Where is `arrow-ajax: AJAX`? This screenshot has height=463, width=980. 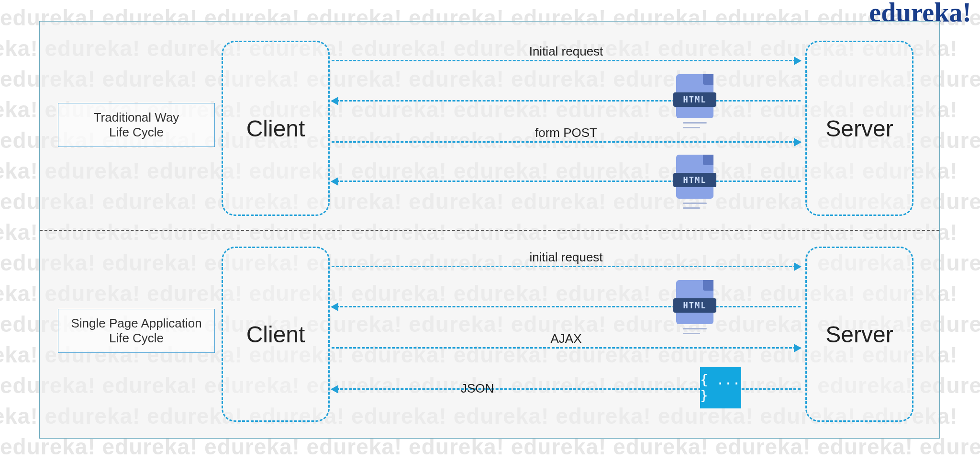 arrow-ajax: AJAX is located at coordinates (566, 348).